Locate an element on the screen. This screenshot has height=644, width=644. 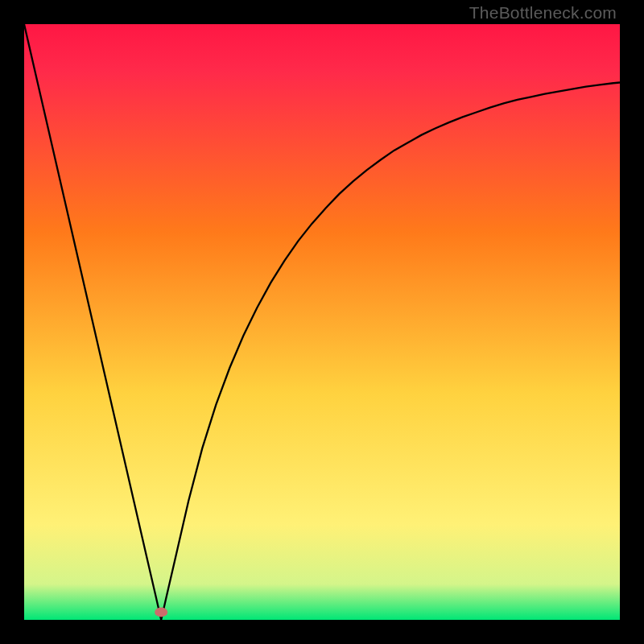
minimum-point-marker is located at coordinates (161, 612).